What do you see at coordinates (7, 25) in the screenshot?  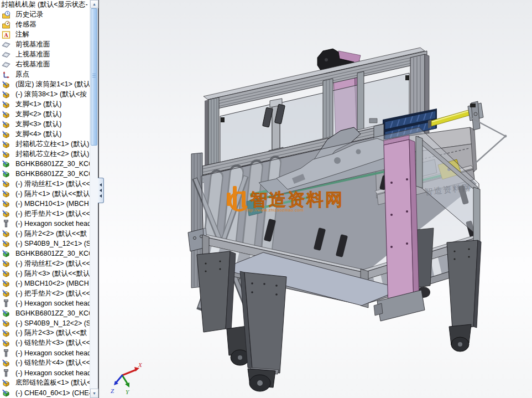 I see `sensors-icon` at bounding box center [7, 25].